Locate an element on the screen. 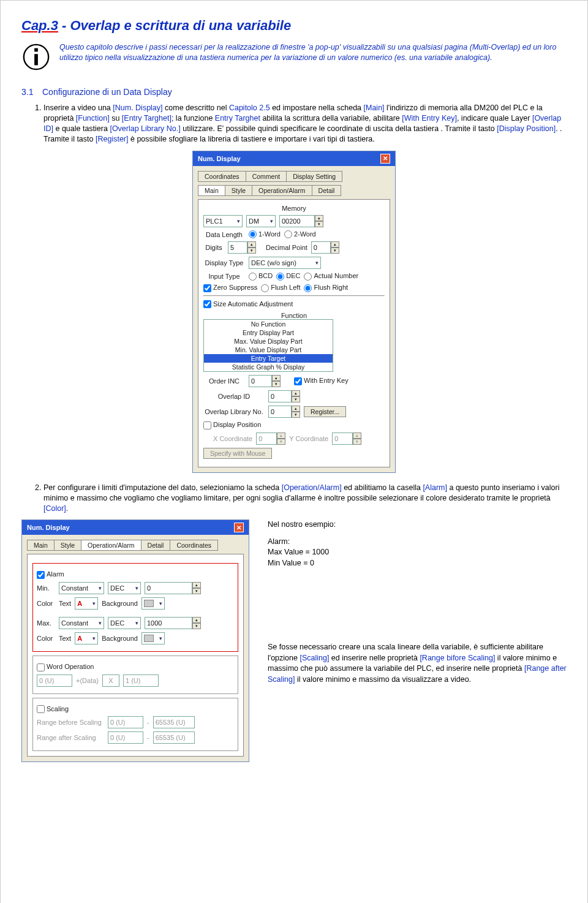  radio-actual-number: Actual Number is located at coordinates (331, 276).